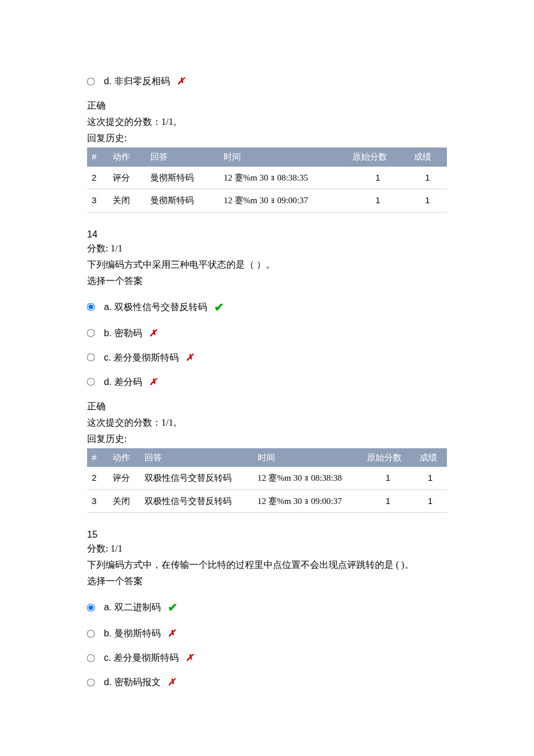 This screenshot has width=534, height=756. I want to click on q15-c-prefix: c., so click(109, 657).